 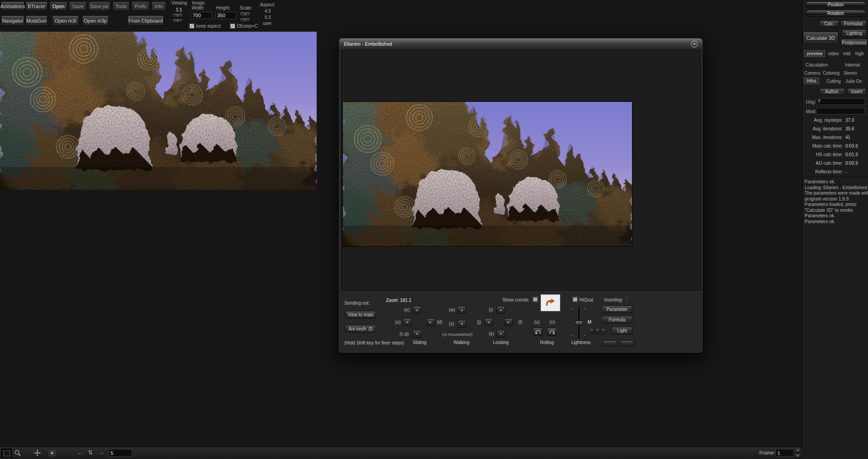 I want to click on formula-button: Formula, so click(x=617, y=320).